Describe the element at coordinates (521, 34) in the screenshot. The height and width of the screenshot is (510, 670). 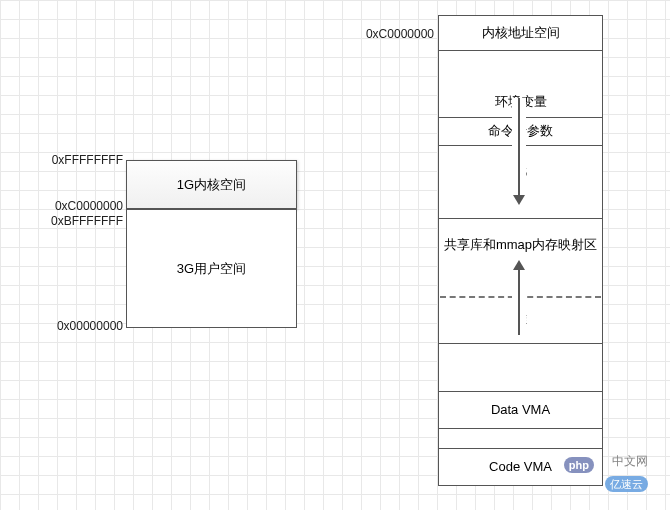
I see `right-kernel-label: 内核地址空间` at that location.